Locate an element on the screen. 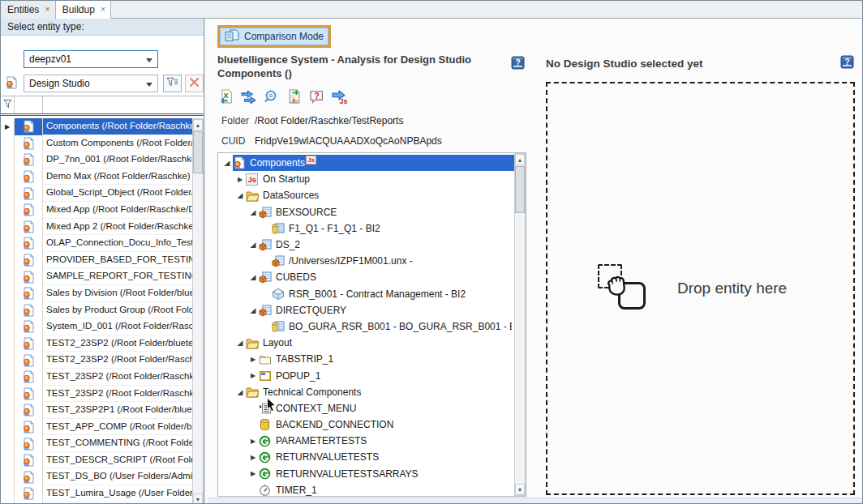 The image size is (863, 504). system-dropdown: deepzv01 is located at coordinates (91, 59).